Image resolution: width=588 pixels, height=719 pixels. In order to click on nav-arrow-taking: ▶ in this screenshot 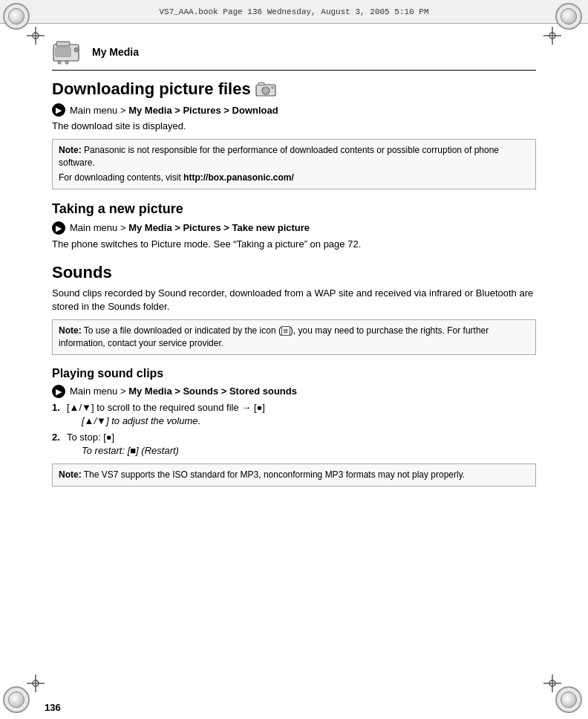, I will do `click(59, 228)`.